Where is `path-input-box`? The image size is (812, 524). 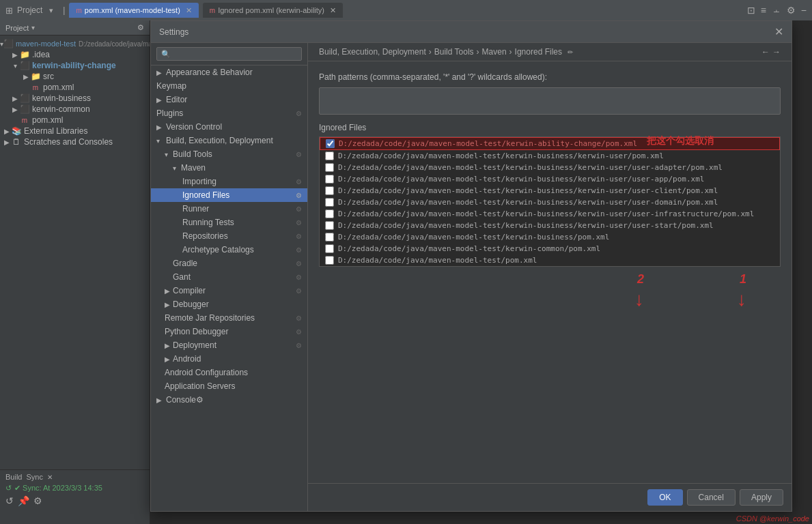
path-input-box is located at coordinates (550, 101).